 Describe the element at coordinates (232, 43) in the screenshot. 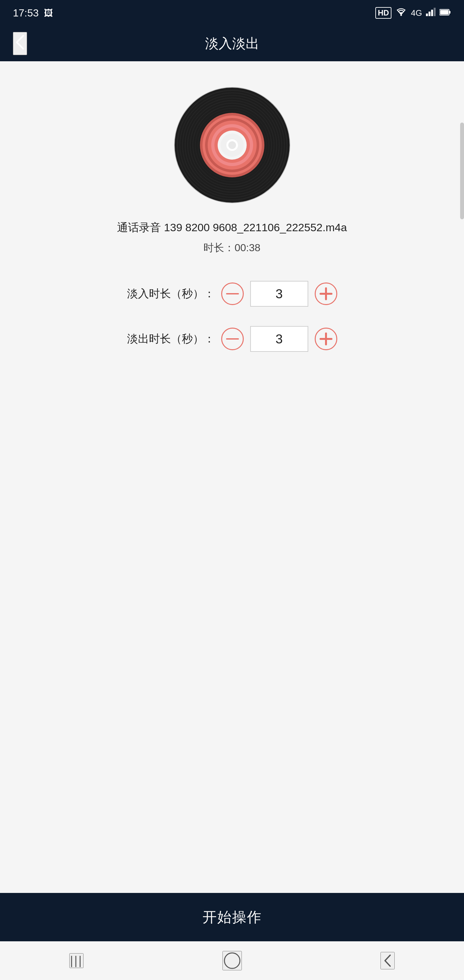

I see `nav-bar: 淡入淡出` at that location.